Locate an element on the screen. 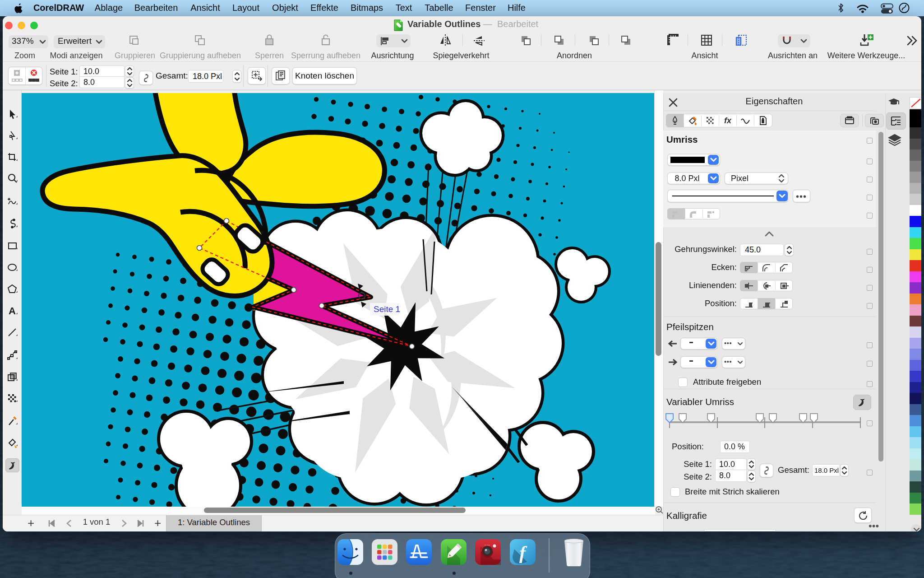 Image resolution: width=924 pixels, height=578 pixels. svg-text: A is located at coordinates (12, 311).